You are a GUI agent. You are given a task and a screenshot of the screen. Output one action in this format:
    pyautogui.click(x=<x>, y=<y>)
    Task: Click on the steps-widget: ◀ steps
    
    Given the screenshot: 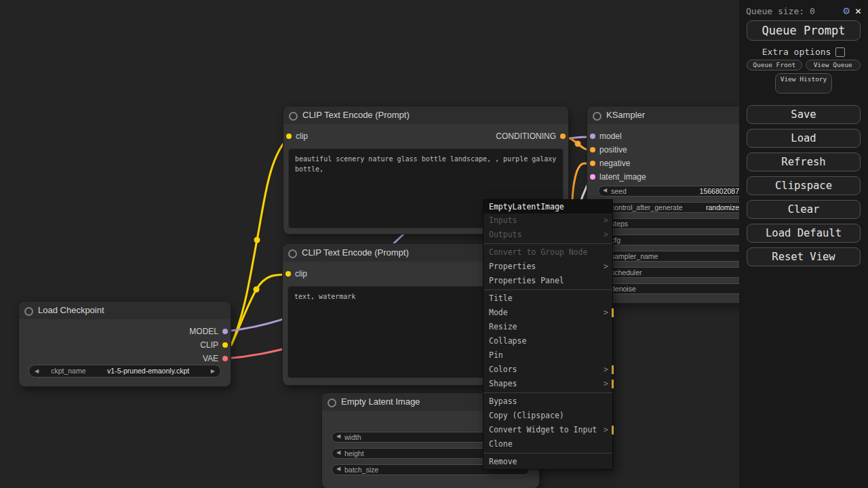 What is the action you would take?
    pyautogui.click(x=672, y=224)
    